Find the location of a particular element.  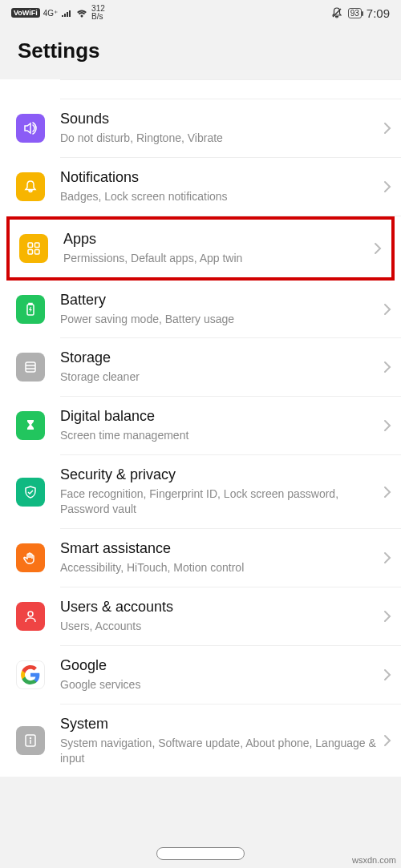

wifi-icon is located at coordinates (82, 13).